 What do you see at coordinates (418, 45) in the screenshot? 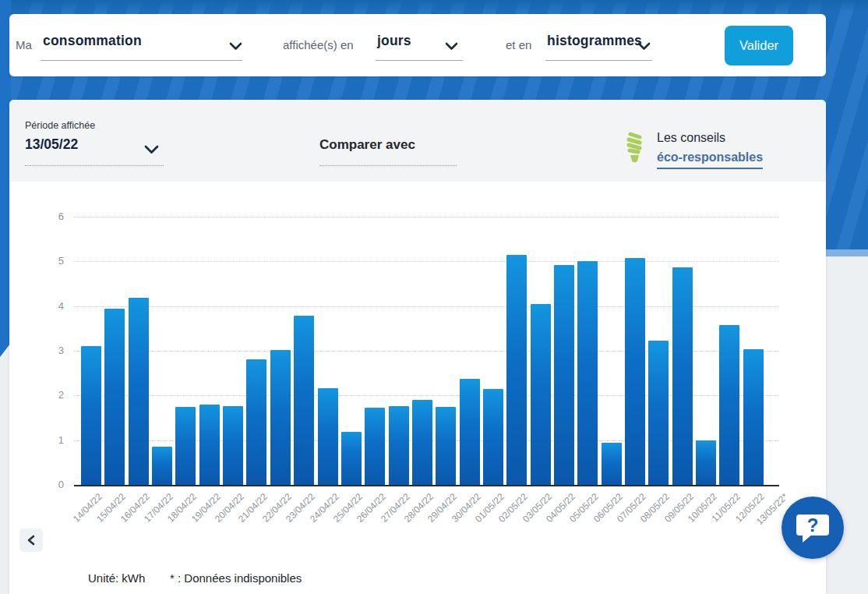
I see `filter-toolbar: Ma consommation affichée(s) en jours et …` at bounding box center [418, 45].